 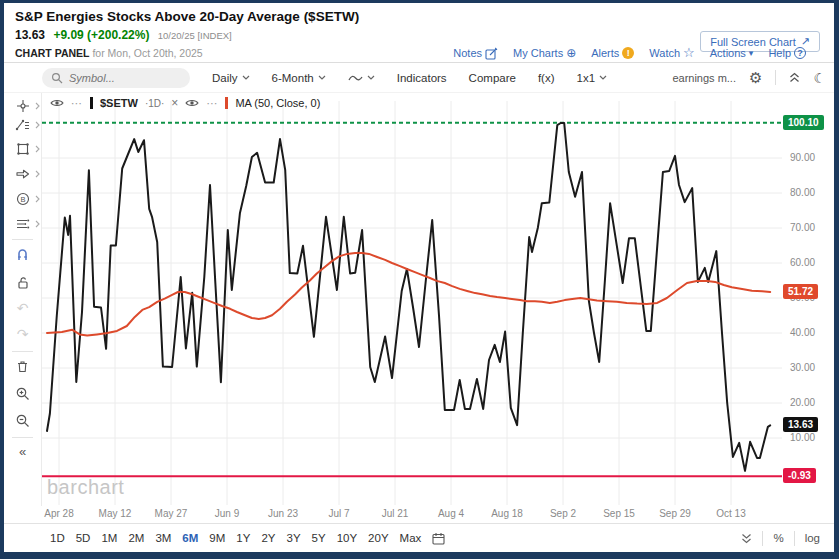 I want to click on layout-dropdown: 1x1, so click(x=592, y=78).